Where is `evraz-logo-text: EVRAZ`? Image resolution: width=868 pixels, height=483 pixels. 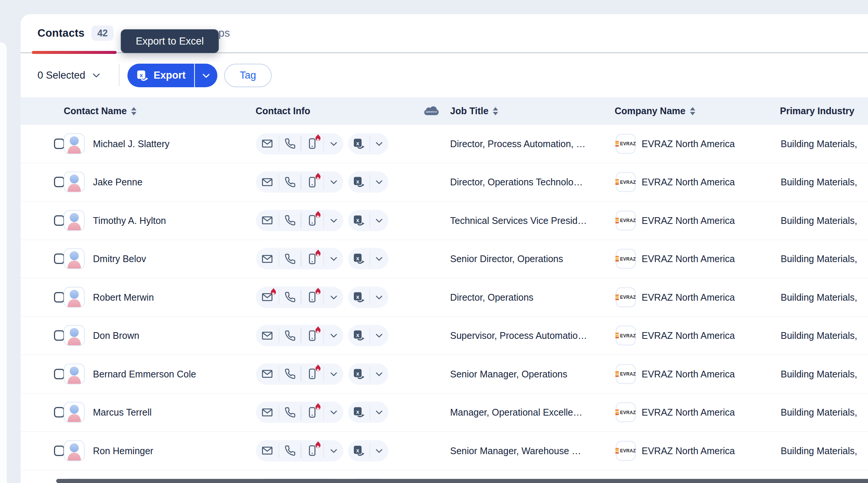 evraz-logo-text: EVRAZ is located at coordinates (628, 412).